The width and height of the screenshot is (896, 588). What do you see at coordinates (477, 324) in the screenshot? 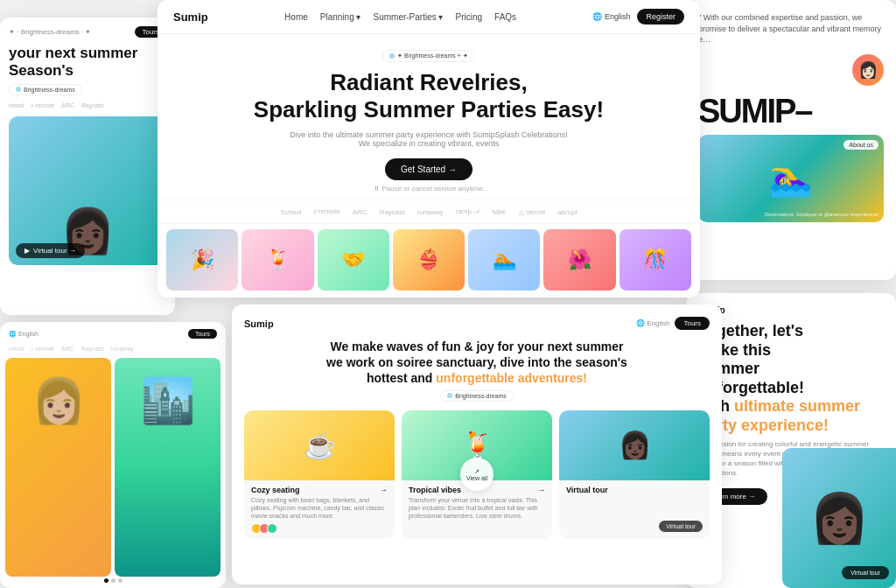
I see `bcp-nav: Sumip 🌐 English Tours` at bounding box center [477, 324].